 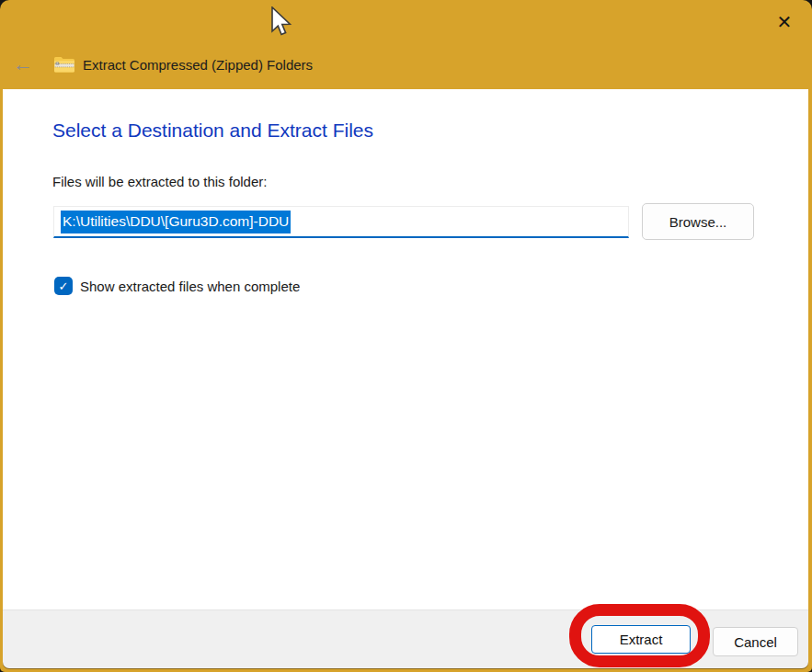 I want to click on back-arrow-icon: ←, so click(x=25, y=64).